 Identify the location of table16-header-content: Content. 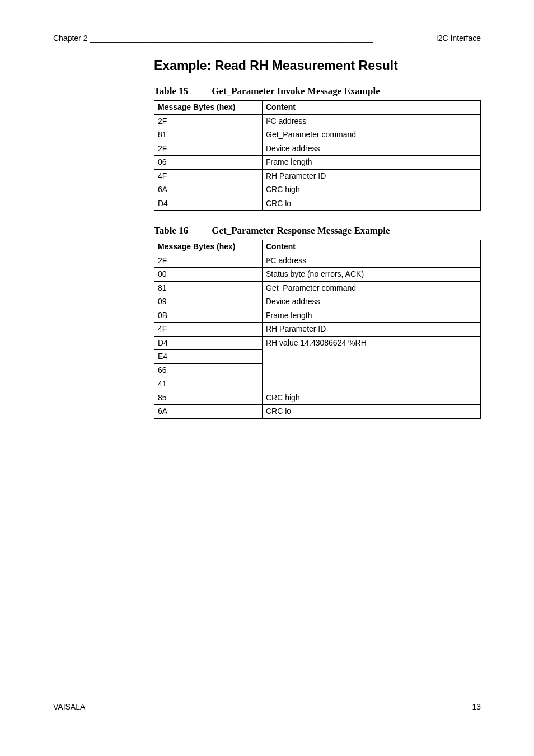
(372, 248).